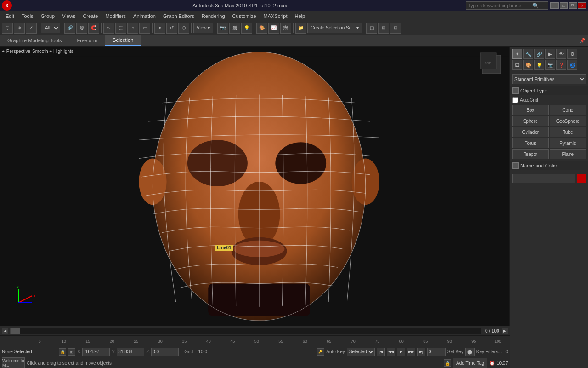 This screenshot has width=588, height=368. What do you see at coordinates (286, 28) in the screenshot?
I see `schematic-view-button: 🕸` at bounding box center [286, 28].